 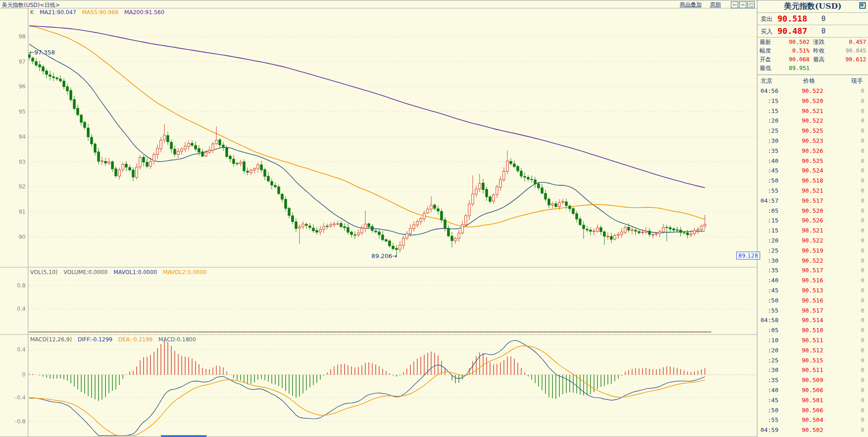 I want to click on prev-arrow-icon: ⇦, so click(x=735, y=5).